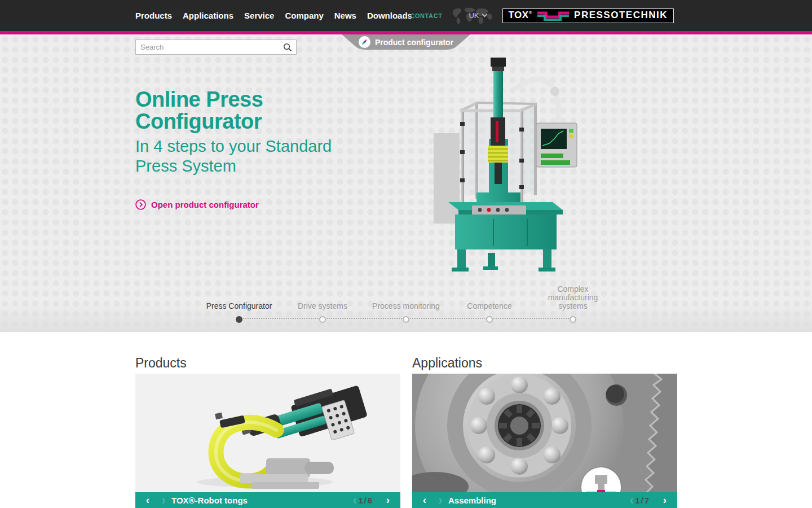  I want to click on applications-carousel-bar: ‹ › Assembling ‹ 1/7 ›, so click(545, 500).